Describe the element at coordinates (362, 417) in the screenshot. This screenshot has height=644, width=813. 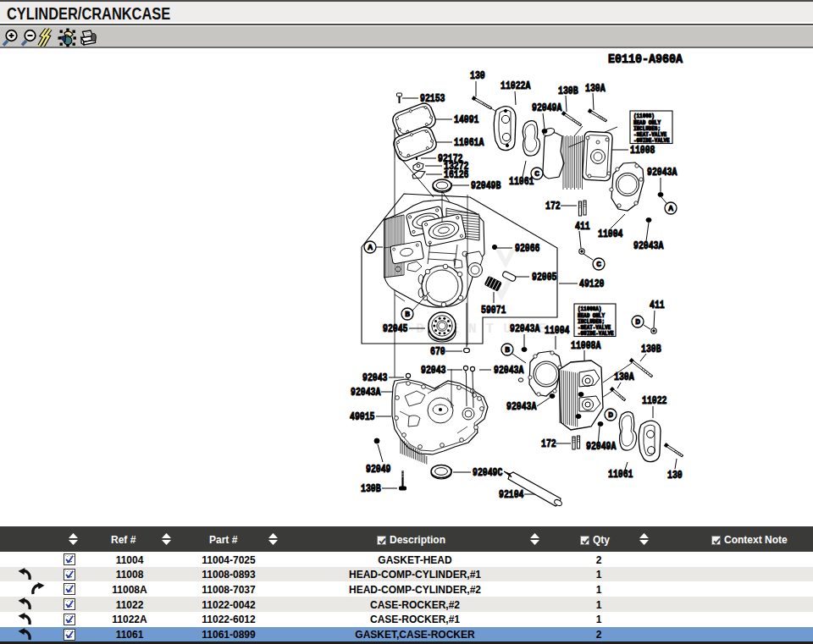
I see `svg-text: 49015` at that location.